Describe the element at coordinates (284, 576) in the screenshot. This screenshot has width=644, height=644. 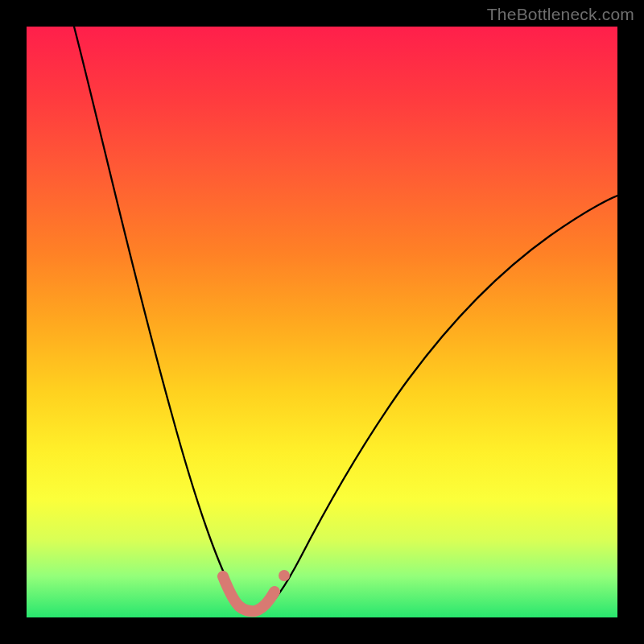
I see `optimal-dot` at that location.